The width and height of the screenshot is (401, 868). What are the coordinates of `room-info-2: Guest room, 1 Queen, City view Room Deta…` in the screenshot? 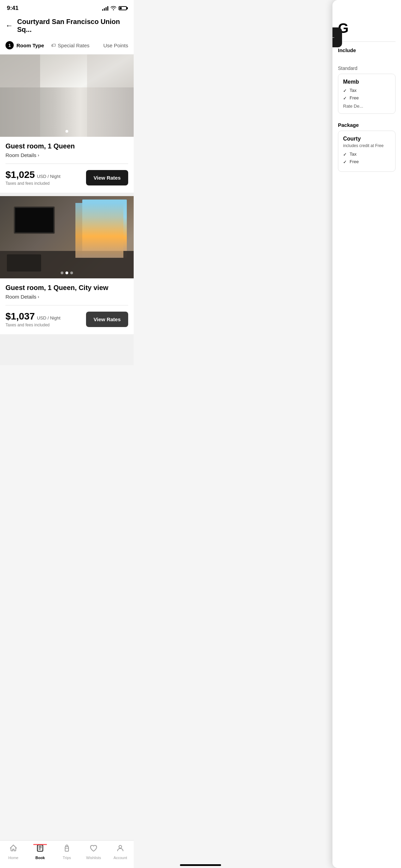 It's located at (67, 306).